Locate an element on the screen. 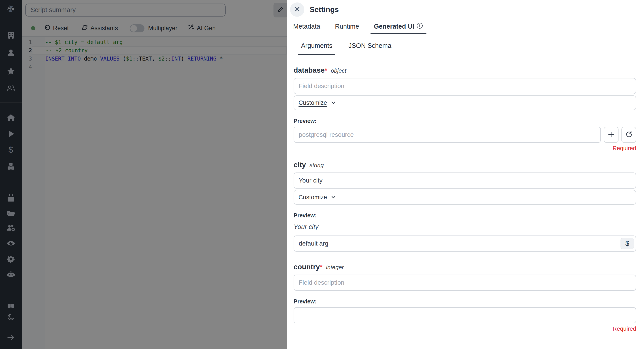 This screenshot has height=349, width=644. drawer-title: Settings is located at coordinates (324, 9).